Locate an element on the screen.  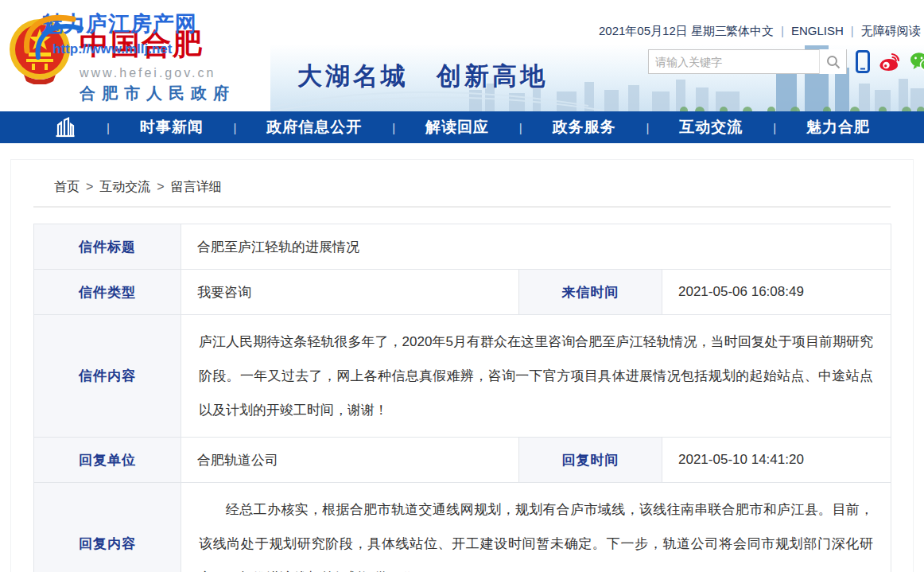
nav-item-interaction: 互动交流 is located at coordinates (711, 127).